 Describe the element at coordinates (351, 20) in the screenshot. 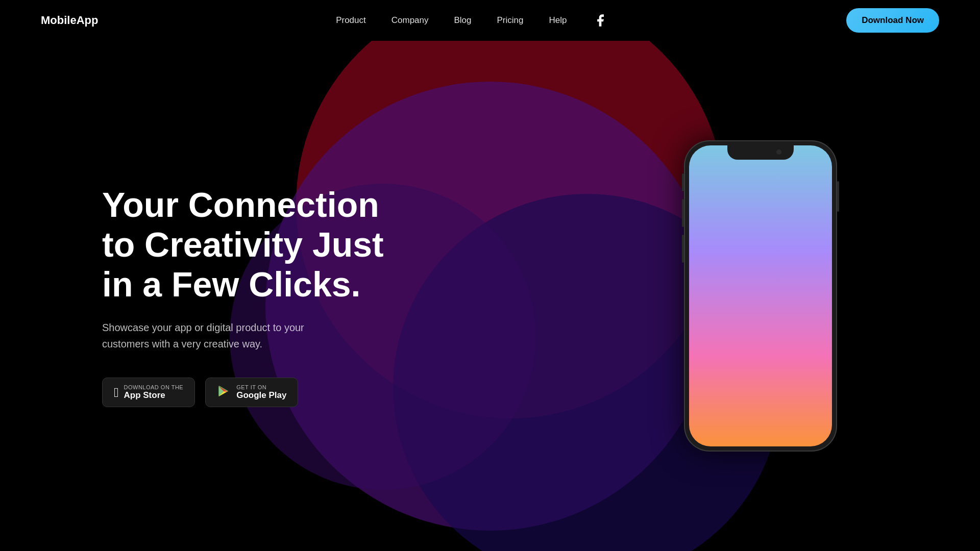

I see `nav-item-product: Product` at that location.